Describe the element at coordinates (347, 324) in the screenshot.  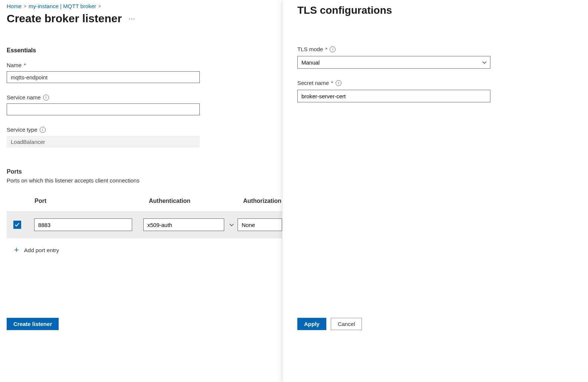
I see `cancel-button: Cancel` at that location.